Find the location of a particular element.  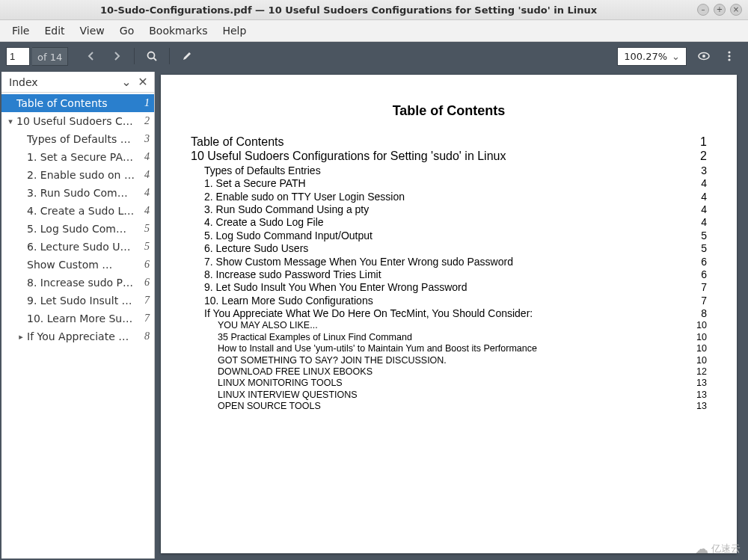

toc-title: 6. Lecture Sudo Users is located at coordinates (450, 248).